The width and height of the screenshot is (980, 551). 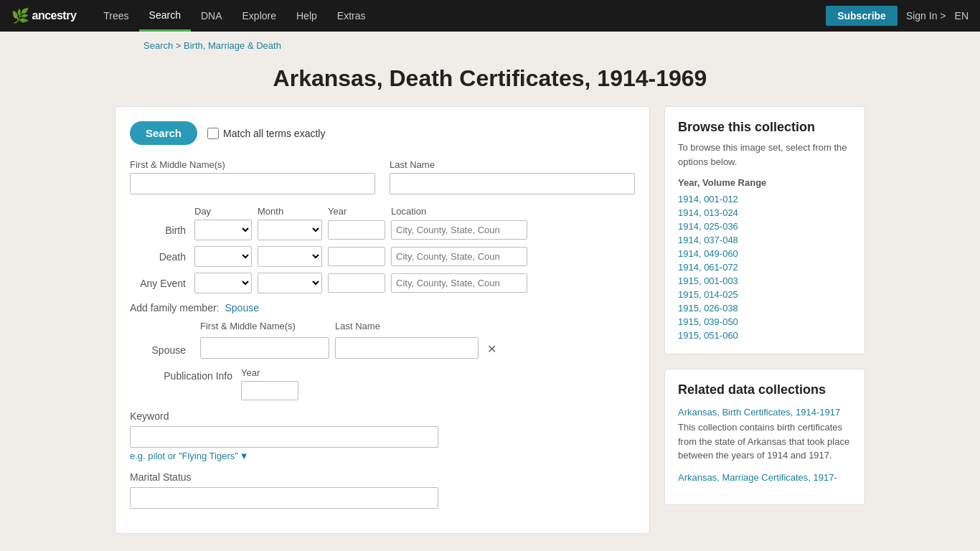 I want to click on browse-link-5: 1914, 061-072, so click(x=765, y=267).